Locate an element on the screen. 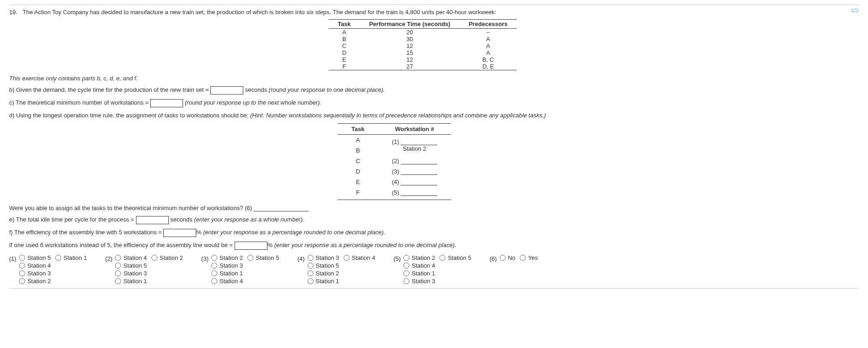  part-b: b) Given the demand, the cycle time for … is located at coordinates (434, 90).